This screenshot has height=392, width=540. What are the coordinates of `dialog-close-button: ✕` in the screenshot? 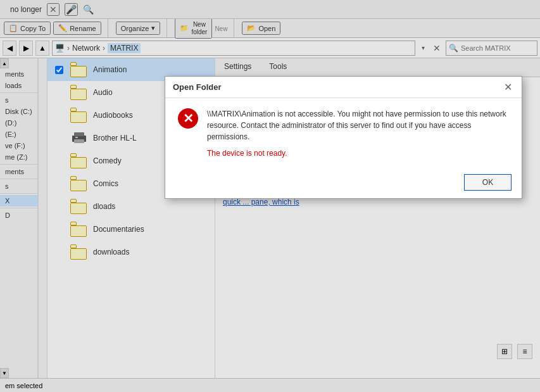 It's located at (508, 87).